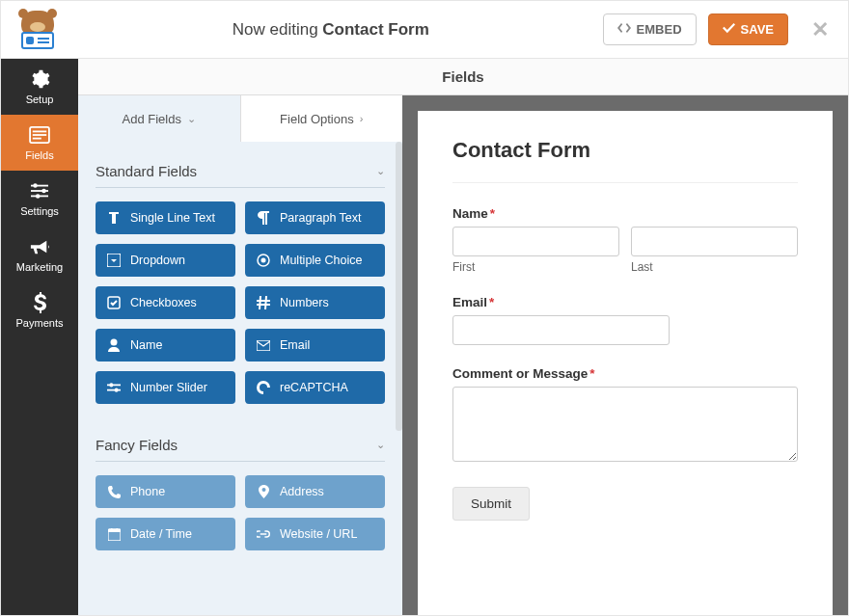 The height and width of the screenshot is (616, 849). I want to click on chevron-down-icon: ⌄, so click(380, 172).